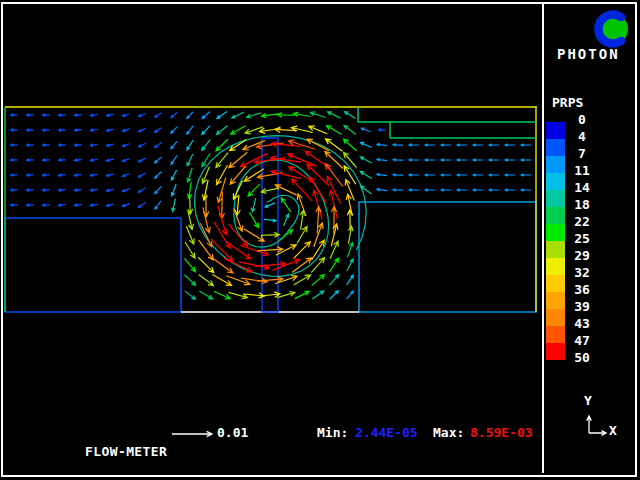 The width and height of the screenshot is (640, 480). I want to click on legend-tick-label: 47, so click(582, 340).